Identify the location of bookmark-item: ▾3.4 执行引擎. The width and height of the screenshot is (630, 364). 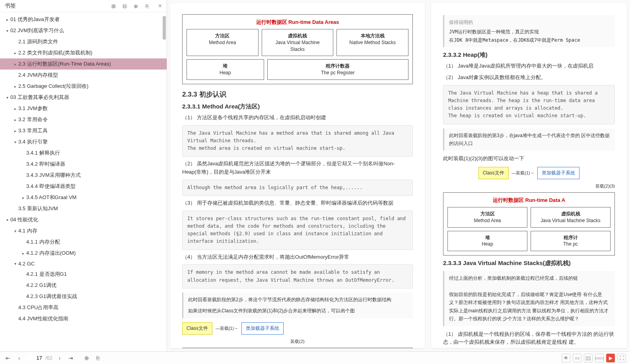
(84, 142).